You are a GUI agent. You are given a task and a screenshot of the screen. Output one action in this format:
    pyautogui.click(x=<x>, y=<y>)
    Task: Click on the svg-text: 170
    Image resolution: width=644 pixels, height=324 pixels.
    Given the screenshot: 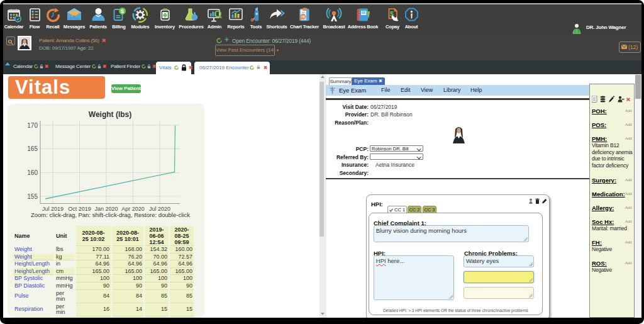 What is the action you would take?
    pyautogui.click(x=33, y=126)
    